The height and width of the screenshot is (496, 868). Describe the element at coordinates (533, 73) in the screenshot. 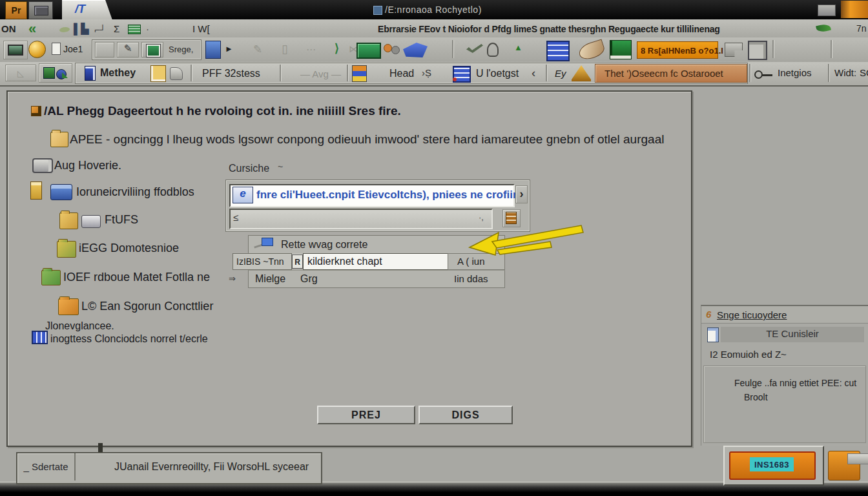

I see `uloetgst-mark: ‹` at that location.